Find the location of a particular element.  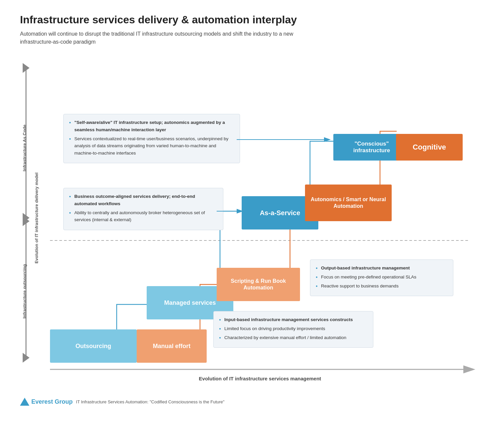

footer-tagline: IT Infrastructure Services Automation: "… is located at coordinates (150, 402).